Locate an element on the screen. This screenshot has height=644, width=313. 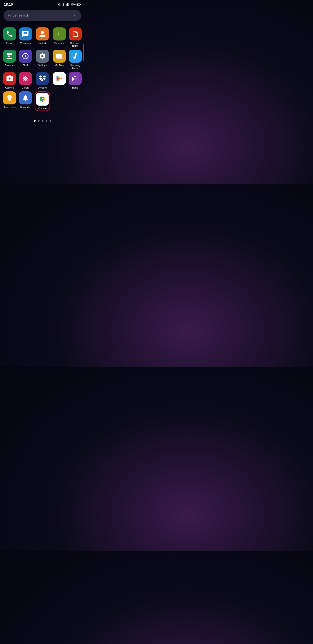
app-contacts: Contacts is located at coordinates (42, 38).